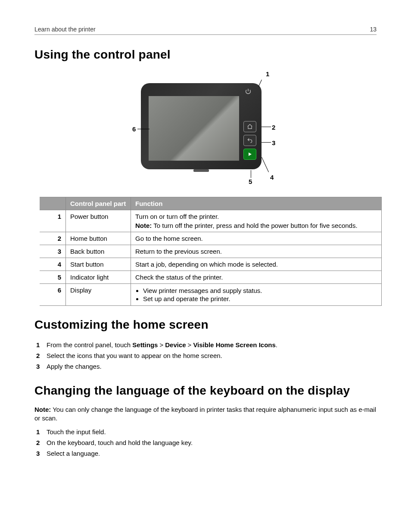  I want to click on display-screen, so click(194, 128).